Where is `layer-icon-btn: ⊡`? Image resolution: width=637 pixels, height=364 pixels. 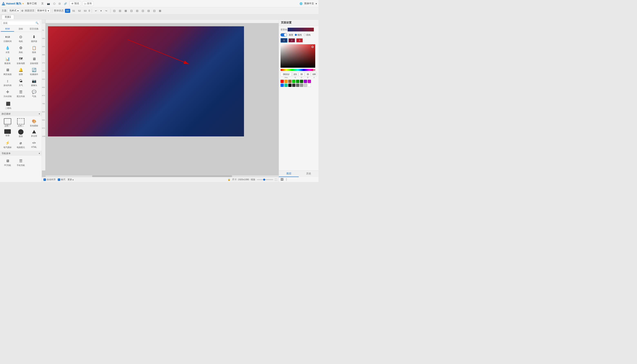
layer-icon-btn: ⊡ is located at coordinates (60, 4).